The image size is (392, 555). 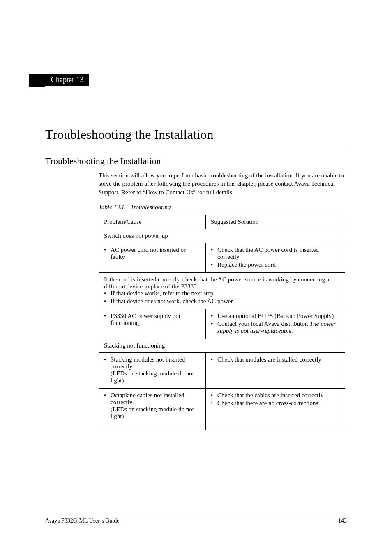 What do you see at coordinates (222, 409) in the screenshot?
I see `table-row: Octaplane cables not installed correctly…` at bounding box center [222, 409].